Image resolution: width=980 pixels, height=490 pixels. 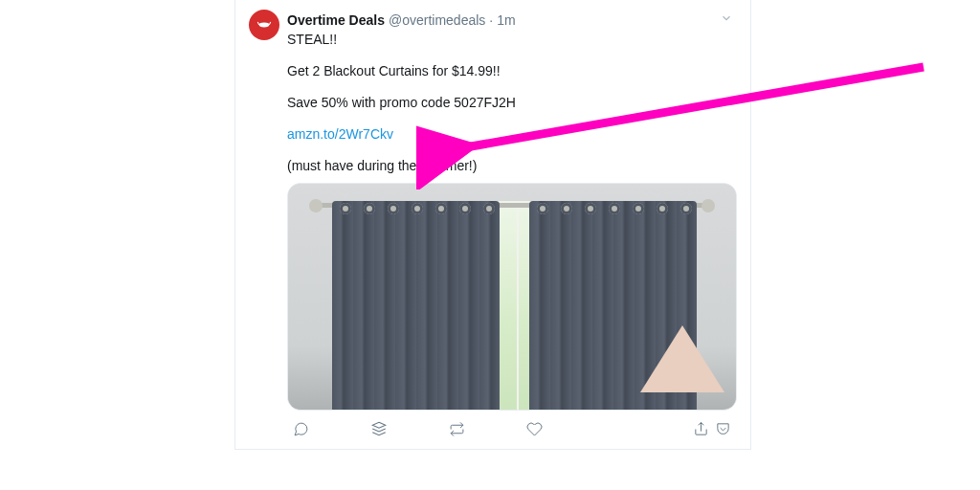 I want to click on timestamp: 1m, so click(x=505, y=20).